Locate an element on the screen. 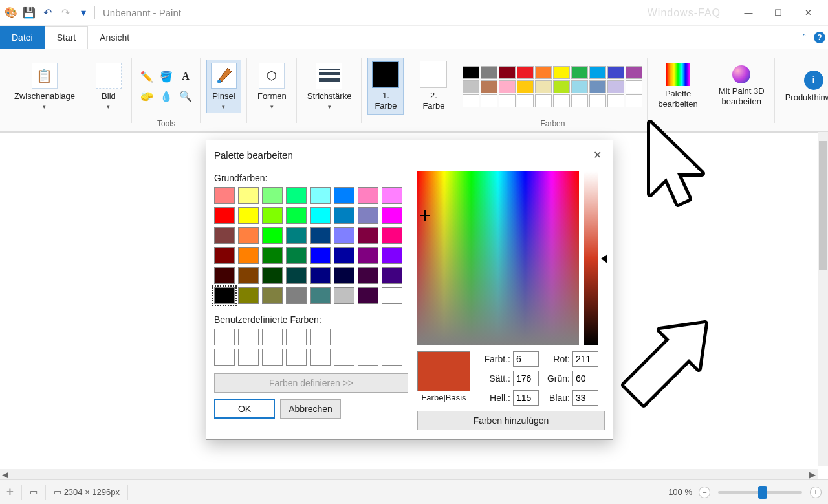 This screenshot has height=504, width=828. ok-button: OK is located at coordinates (245, 409).